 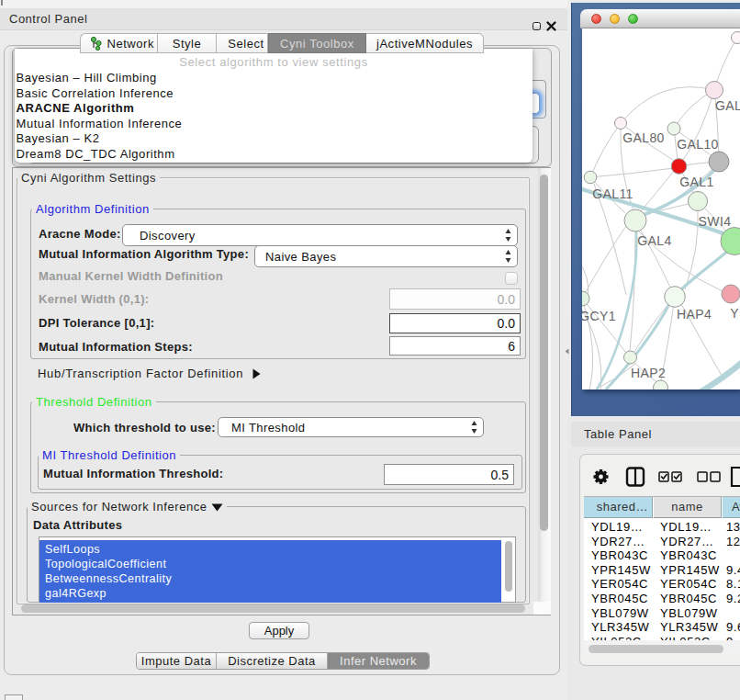 What do you see at coordinates (698, 144) in the screenshot?
I see `svg-text: GAL10` at bounding box center [698, 144].